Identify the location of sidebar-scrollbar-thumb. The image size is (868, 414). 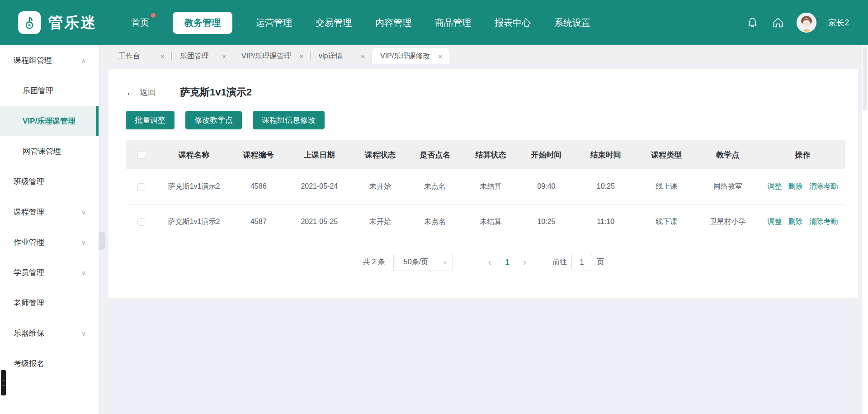
(4, 383).